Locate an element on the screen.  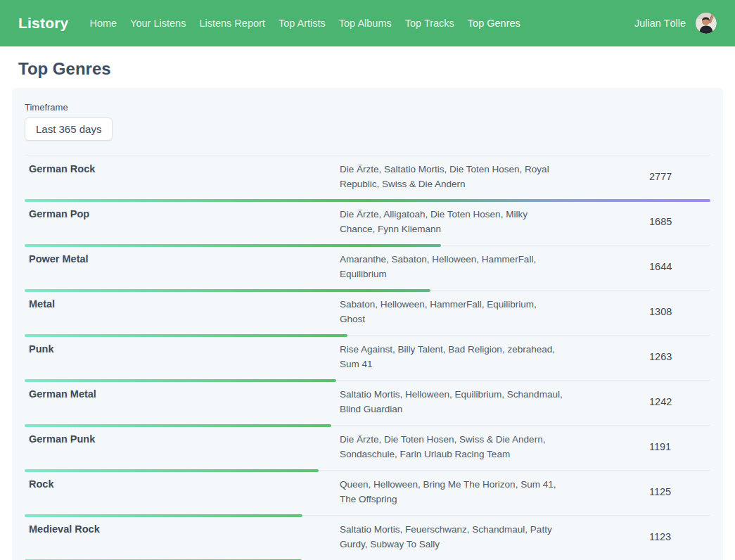
nav-item-top-albums: Top Albums is located at coordinates (366, 23).